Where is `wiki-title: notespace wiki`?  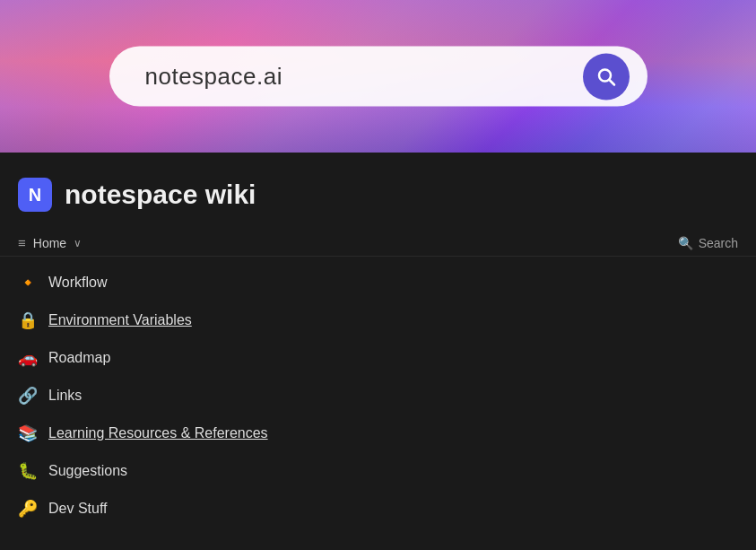 wiki-title: notespace wiki is located at coordinates (160, 195).